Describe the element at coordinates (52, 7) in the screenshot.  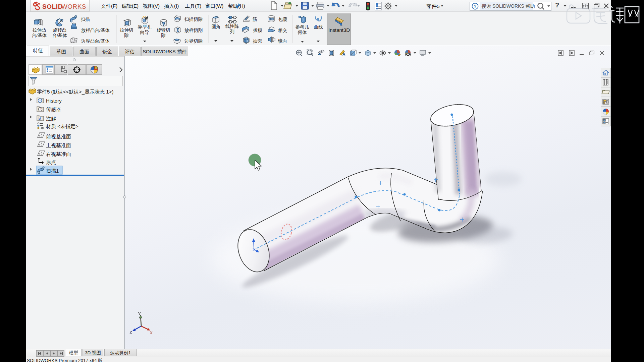
I see `svg-text: SOLID` at that location.